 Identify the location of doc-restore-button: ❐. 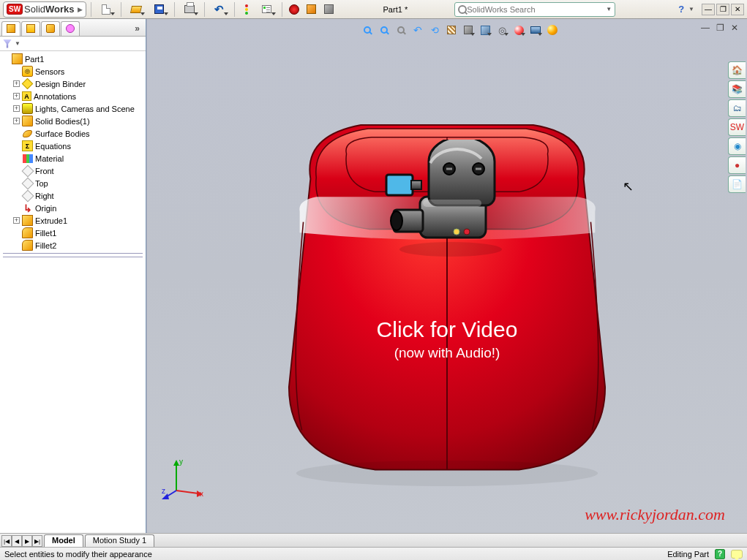
(720, 28).